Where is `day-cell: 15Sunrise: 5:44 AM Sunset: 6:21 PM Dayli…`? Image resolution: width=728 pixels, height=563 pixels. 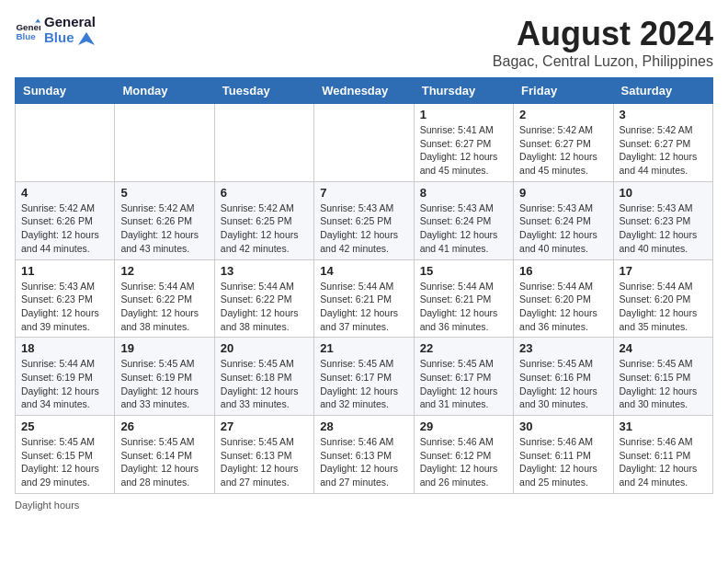 day-cell: 15Sunrise: 5:44 AM Sunset: 6:21 PM Dayli… is located at coordinates (463, 298).